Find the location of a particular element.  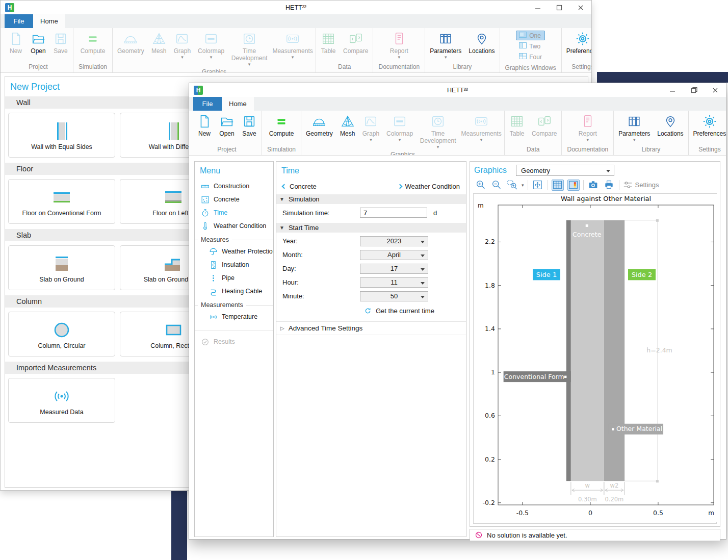

ribbon-new: New is located at coordinates (204, 125).